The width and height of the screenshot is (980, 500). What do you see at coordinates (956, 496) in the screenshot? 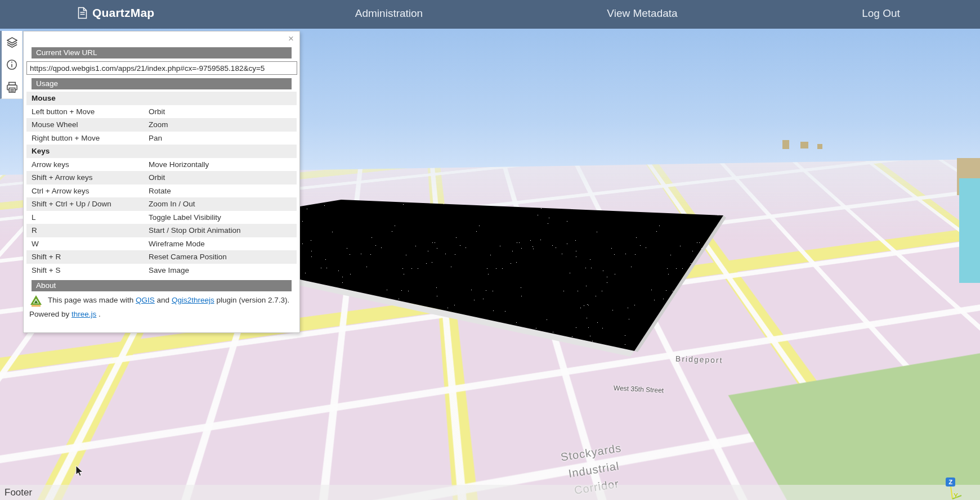
I see `axis-y-label: Y` at bounding box center [956, 496].